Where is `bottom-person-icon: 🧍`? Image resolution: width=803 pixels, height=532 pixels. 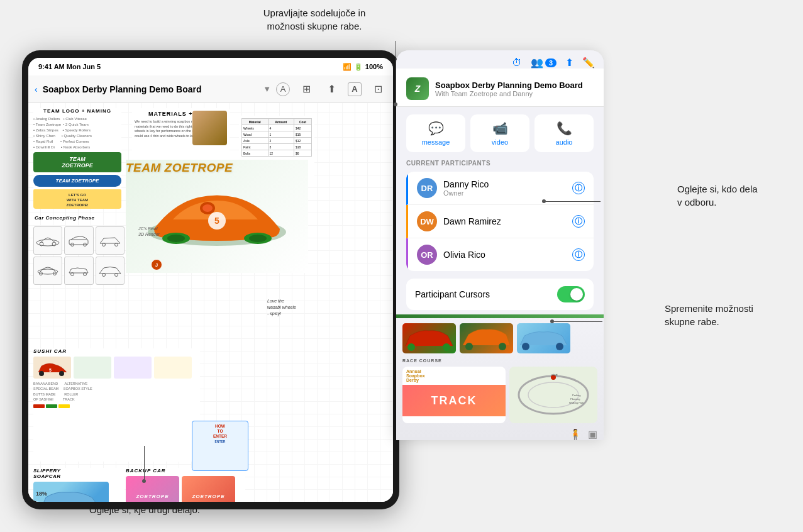
bottom-person-icon: 🧍 is located at coordinates (575, 434).